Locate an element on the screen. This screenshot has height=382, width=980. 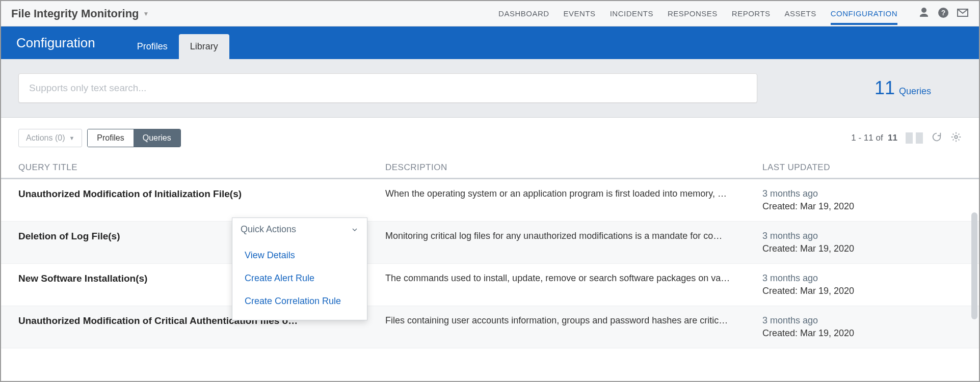
popover-items: View Details Create Alert Rule Create Co… is located at coordinates (300, 280).